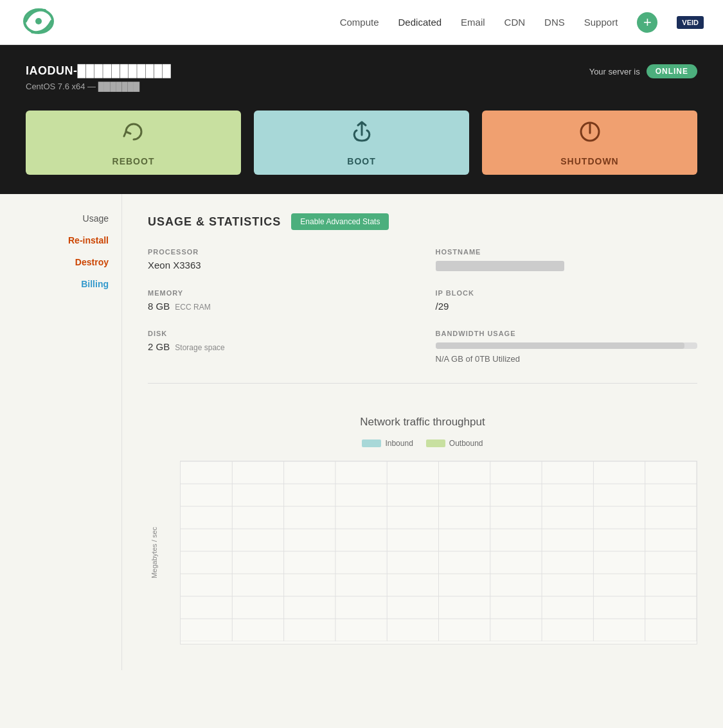 The height and width of the screenshot is (728, 723). What do you see at coordinates (279, 333) in the screenshot?
I see `disk-label: DISK` at bounding box center [279, 333].